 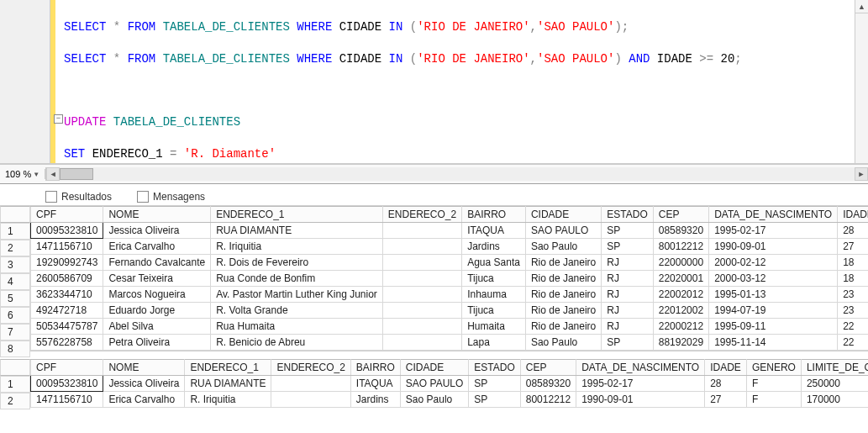 I want to click on cell: 80012212, so click(x=681, y=247).